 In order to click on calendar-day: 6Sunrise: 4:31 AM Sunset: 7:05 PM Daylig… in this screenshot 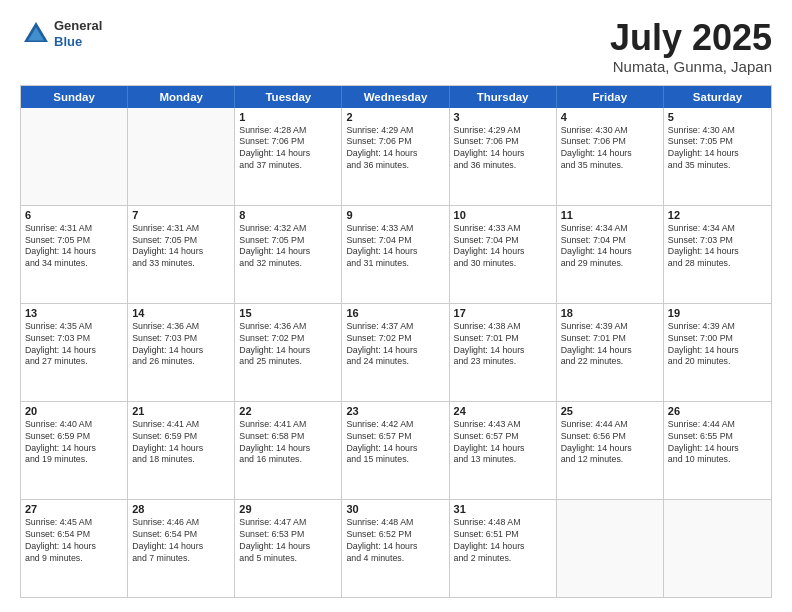, I will do `click(74, 254)`.